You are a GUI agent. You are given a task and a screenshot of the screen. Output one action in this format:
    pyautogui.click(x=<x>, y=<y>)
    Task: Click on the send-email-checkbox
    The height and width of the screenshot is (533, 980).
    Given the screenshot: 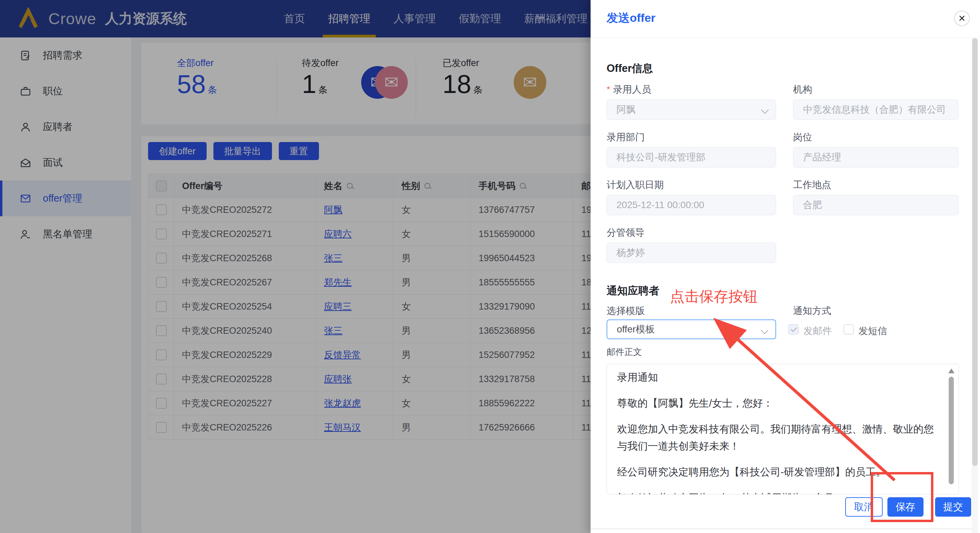 What is the action you would take?
    pyautogui.click(x=794, y=329)
    